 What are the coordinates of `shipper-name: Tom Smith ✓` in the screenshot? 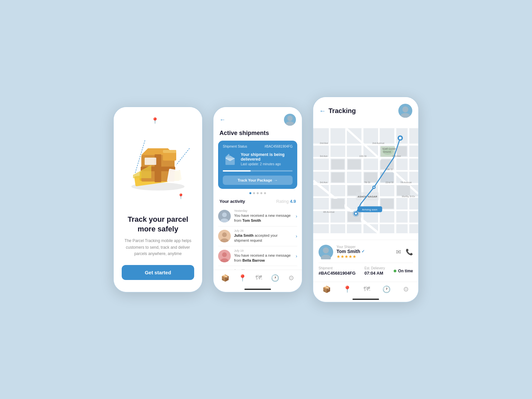 It's located at (364, 251).